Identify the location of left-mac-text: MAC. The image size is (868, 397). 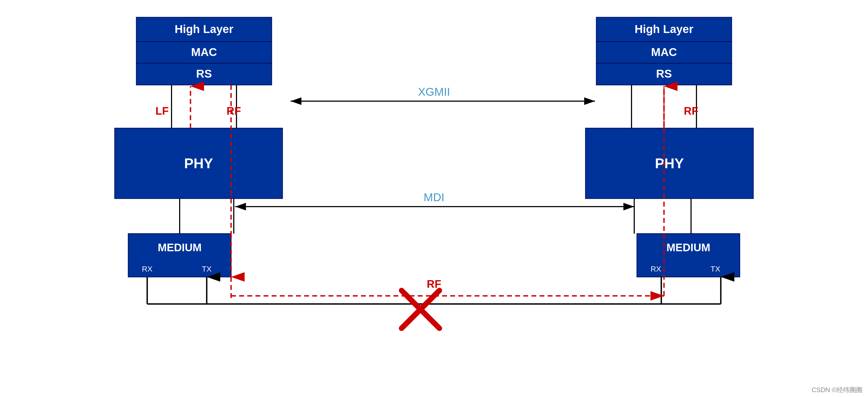
(204, 52).